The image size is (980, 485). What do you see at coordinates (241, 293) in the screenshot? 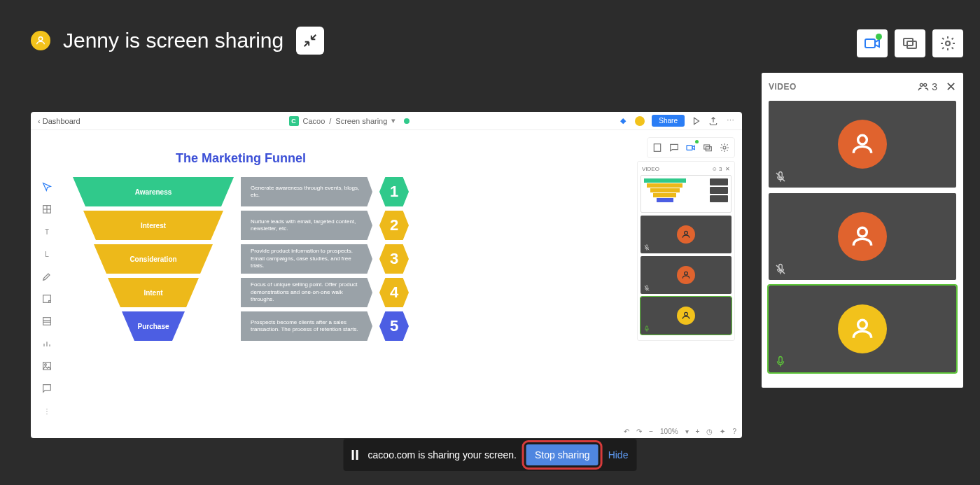
I see `funnel-row: Intent Focus of unique selling point. Of…` at bounding box center [241, 293].